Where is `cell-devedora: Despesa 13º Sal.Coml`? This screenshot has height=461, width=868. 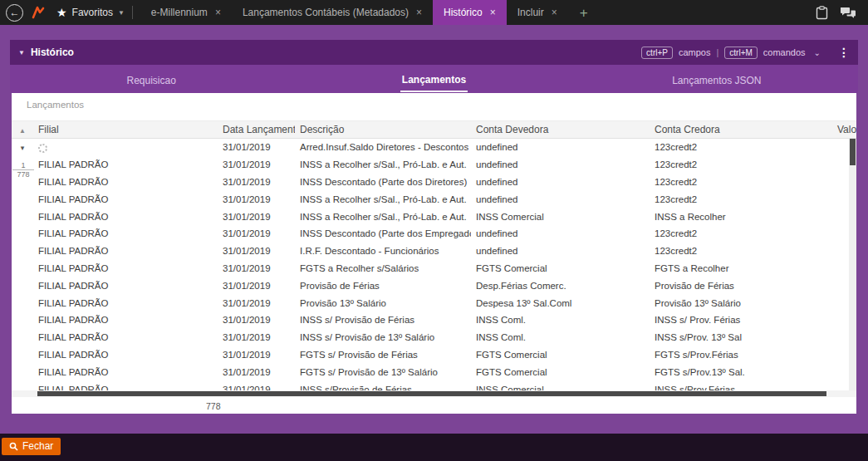
cell-devedora: Despesa 13º Sal.Coml is located at coordinates (560, 303).